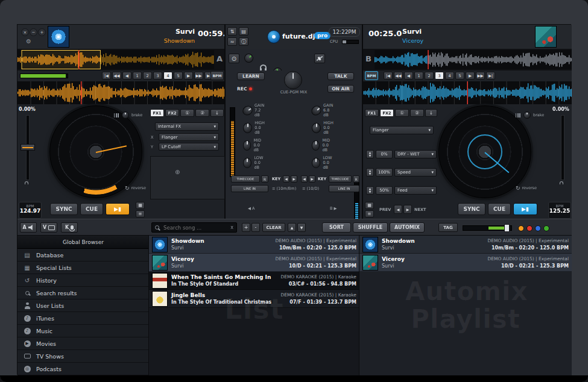 This screenshot has width=588, height=382. I want to click on high-knob, so click(316, 128).